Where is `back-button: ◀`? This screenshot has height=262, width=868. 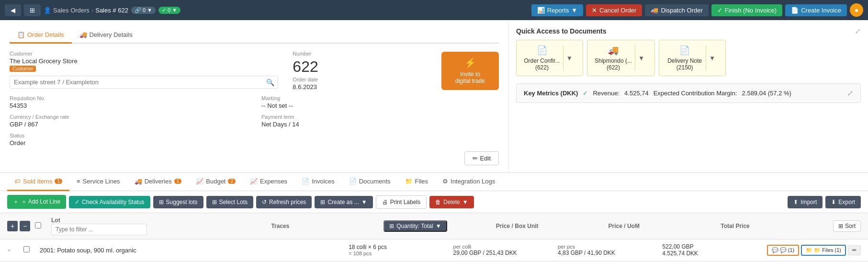 back-button: ◀ is located at coordinates (13, 11).